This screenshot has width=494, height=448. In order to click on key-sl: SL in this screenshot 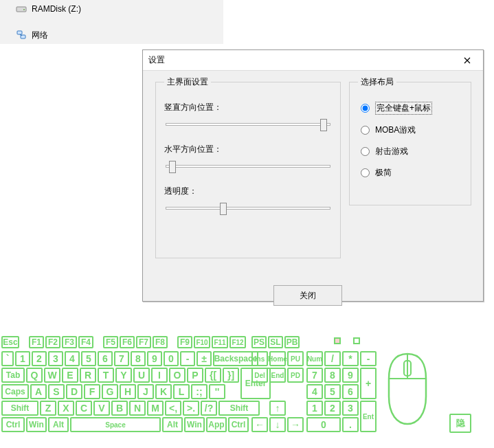, I will do `click(276, 342)`.